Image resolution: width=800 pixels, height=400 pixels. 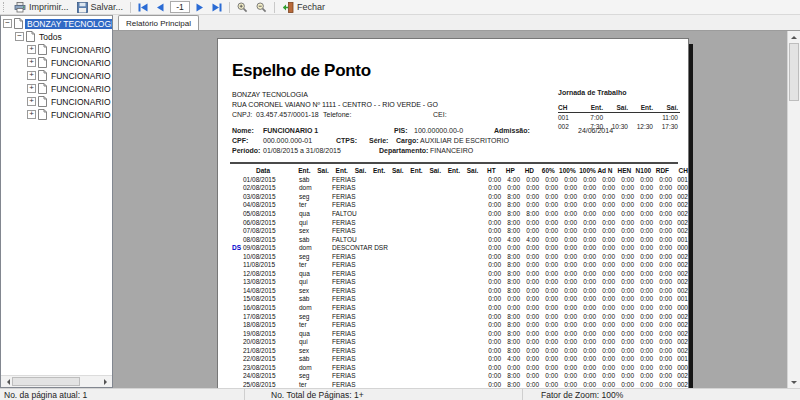 What do you see at coordinates (304, 8) in the screenshot?
I see `close-button: Fechar` at bounding box center [304, 8].